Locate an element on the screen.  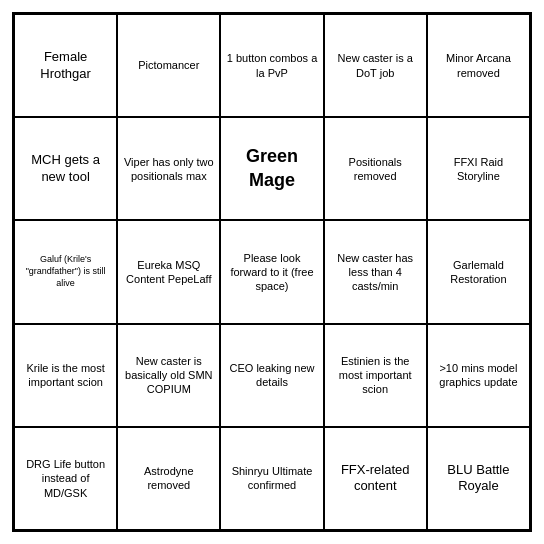
cell-text-4-1: Astrodyne removed is located at coordinates (168, 478).